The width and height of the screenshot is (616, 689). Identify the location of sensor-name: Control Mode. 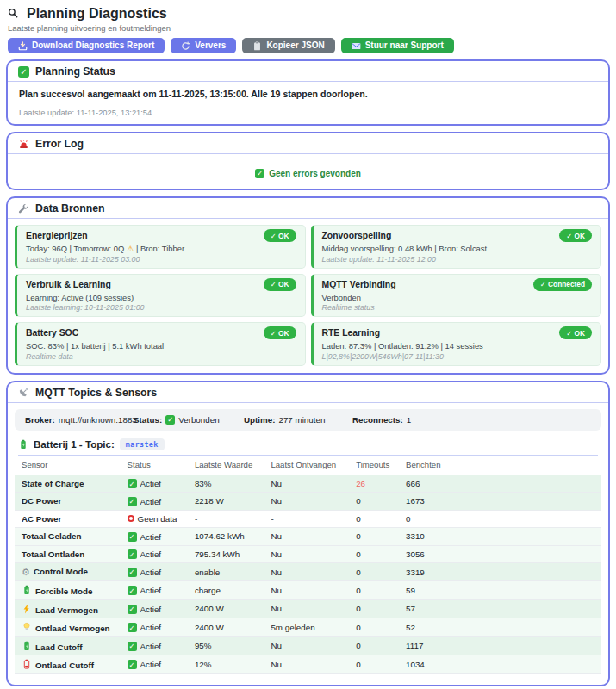
(60, 572).